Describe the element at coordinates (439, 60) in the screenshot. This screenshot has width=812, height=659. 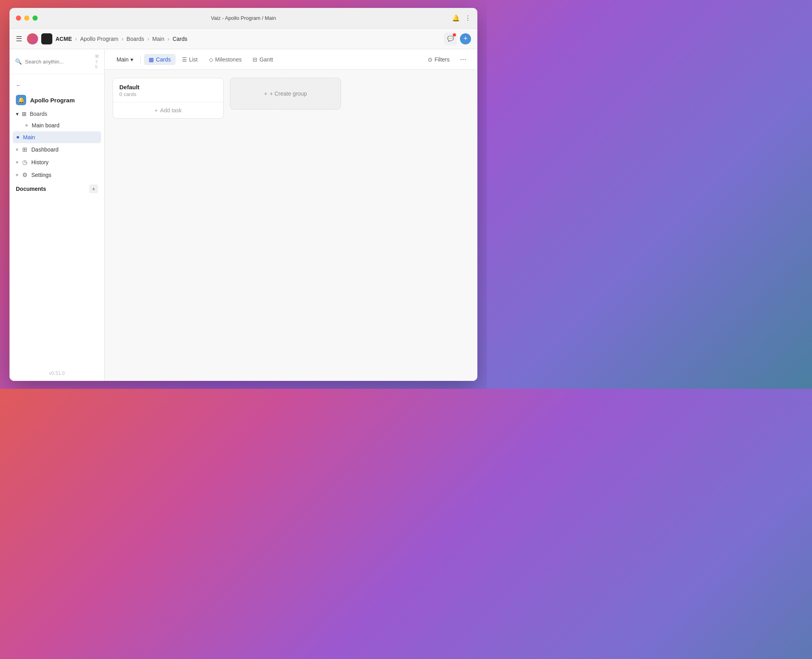
I see `filters-button: ⊙ Filters` at that location.